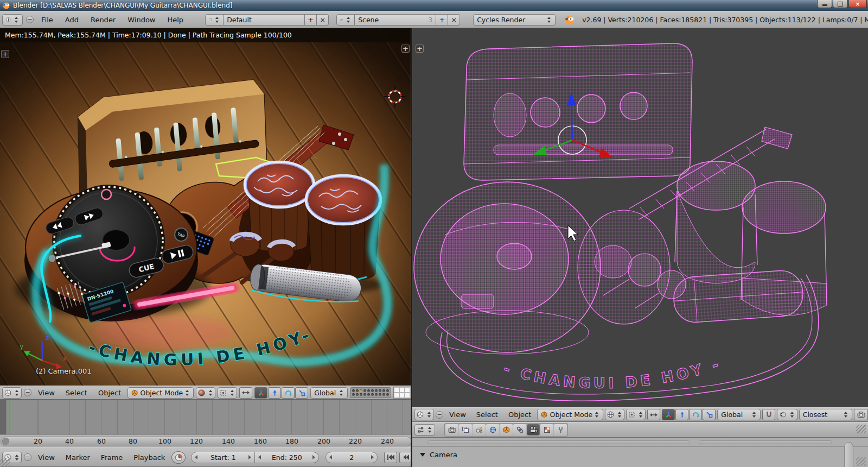  Describe the element at coordinates (547, 430) in the screenshot. I see `tab-texture` at that location.